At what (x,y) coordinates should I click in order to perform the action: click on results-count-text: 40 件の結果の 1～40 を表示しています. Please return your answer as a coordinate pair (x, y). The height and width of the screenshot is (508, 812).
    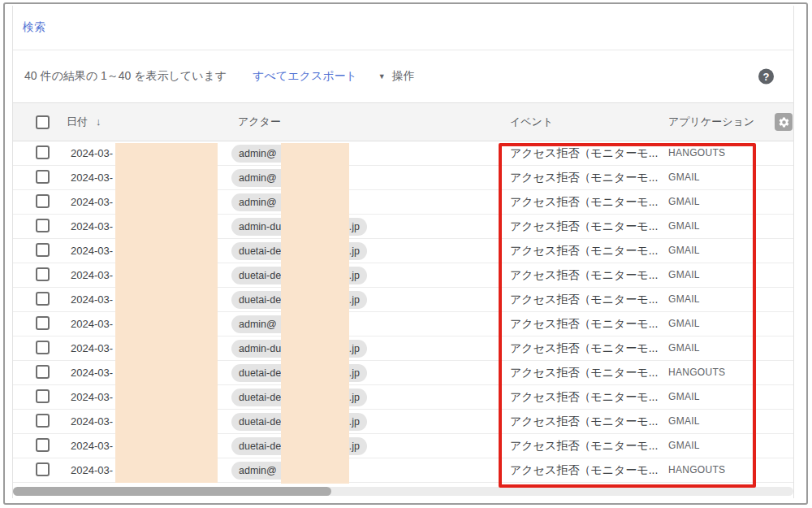
    Looking at the image, I should click on (125, 76).